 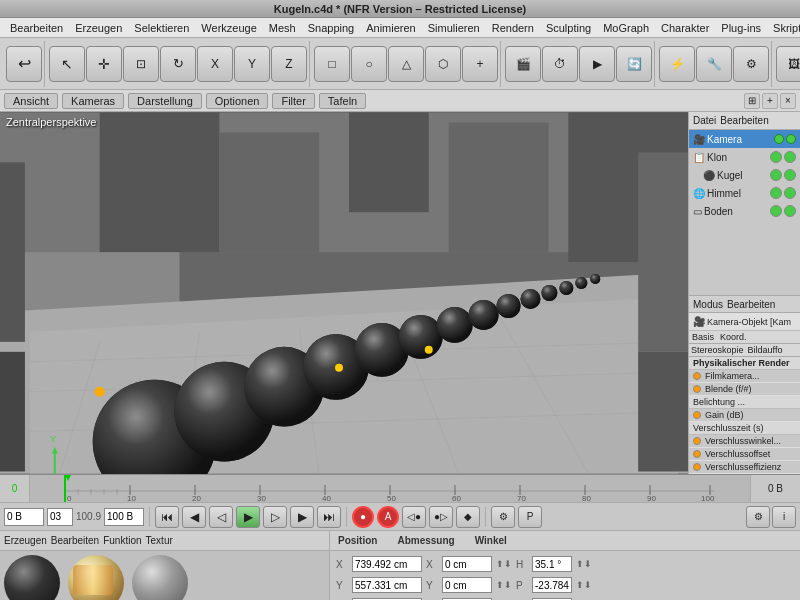 I want to click on view-icon2: +, so click(x=770, y=101).